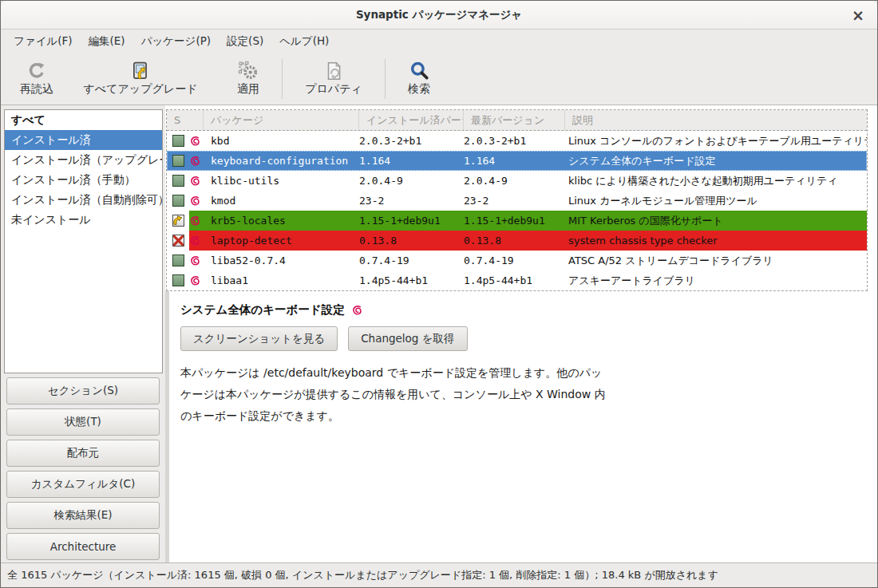  Describe the element at coordinates (412, 140) in the screenshot. I see `installed-version: 2.0.3-2+b1` at that location.